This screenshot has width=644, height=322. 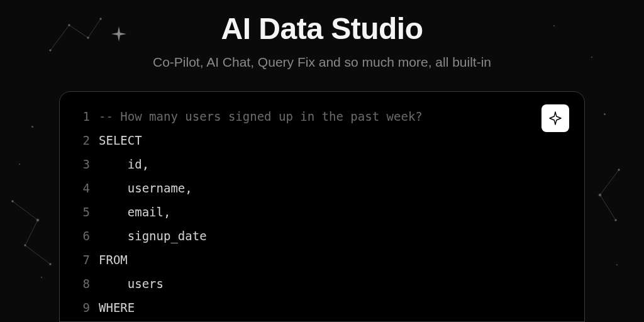 What do you see at coordinates (555, 118) in the screenshot?
I see `ai-assist-button` at bounding box center [555, 118].